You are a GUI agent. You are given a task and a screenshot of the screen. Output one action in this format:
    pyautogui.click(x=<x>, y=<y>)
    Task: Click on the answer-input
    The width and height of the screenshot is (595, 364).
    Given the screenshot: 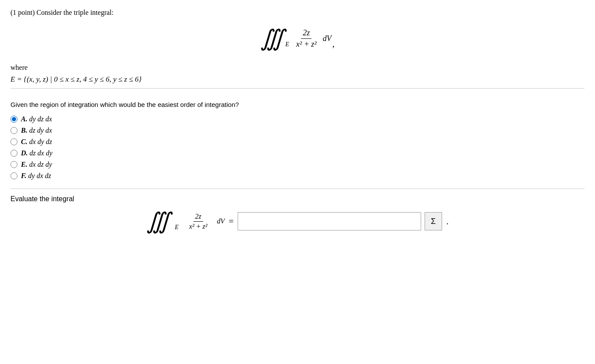 What is the action you would take?
    pyautogui.click(x=329, y=221)
    